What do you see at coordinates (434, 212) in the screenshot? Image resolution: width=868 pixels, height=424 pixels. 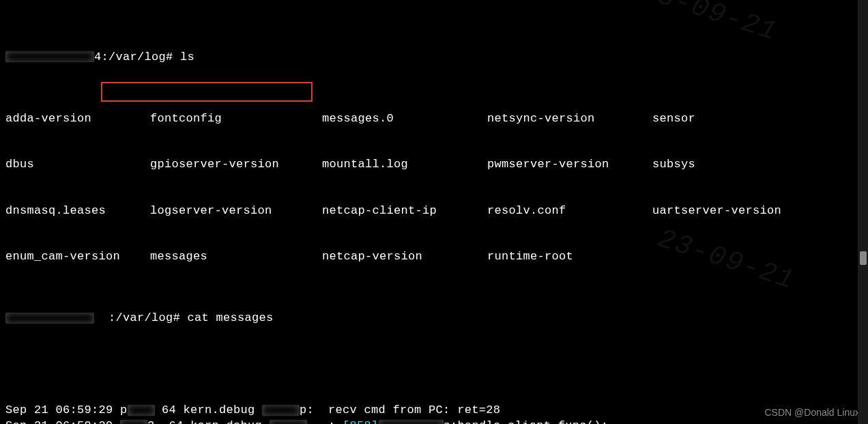 I see `ls-output-row: dnsmasq.leaseslogserver-versionnetcap-cl…` at bounding box center [434, 212].